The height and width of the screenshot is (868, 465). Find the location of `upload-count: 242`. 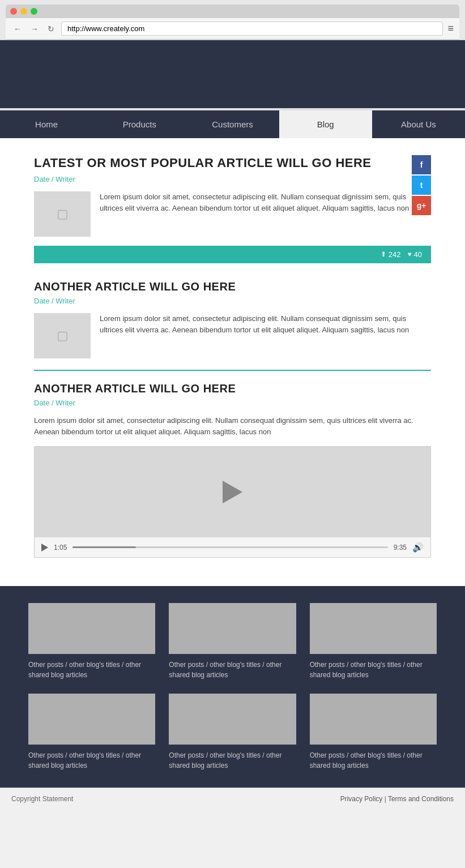

upload-count: 242 is located at coordinates (395, 255).